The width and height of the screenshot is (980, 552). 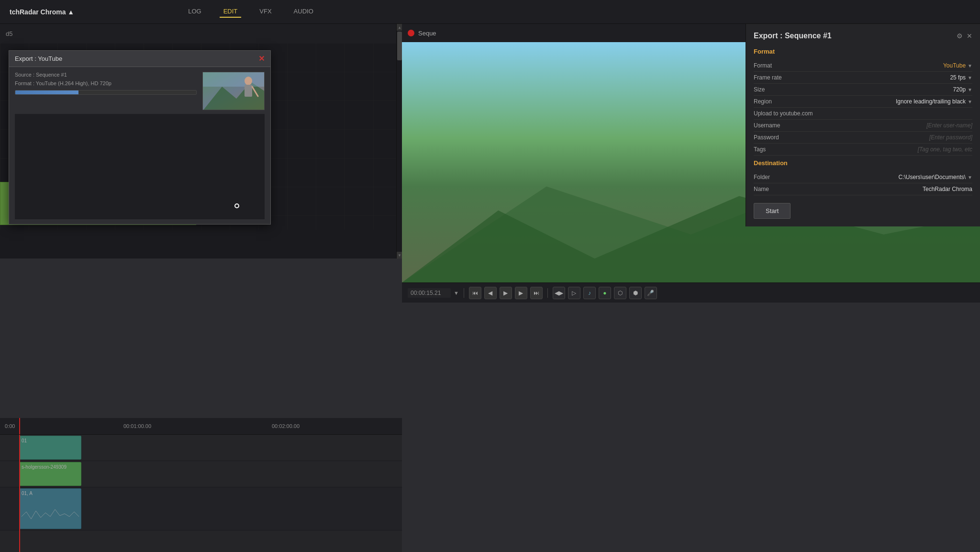 What do you see at coordinates (863, 52) in the screenshot?
I see `format-section-label: Format` at bounding box center [863, 52].